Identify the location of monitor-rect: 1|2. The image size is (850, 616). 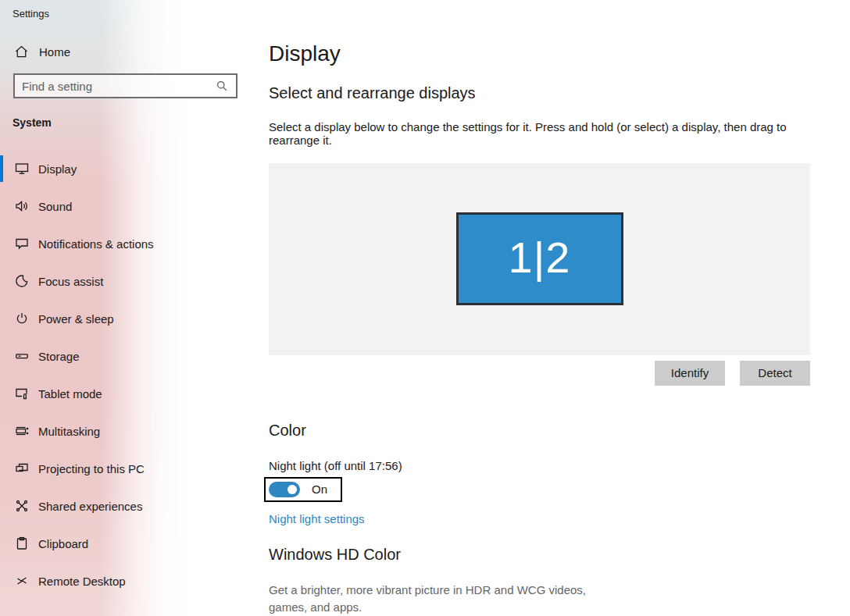
(540, 259).